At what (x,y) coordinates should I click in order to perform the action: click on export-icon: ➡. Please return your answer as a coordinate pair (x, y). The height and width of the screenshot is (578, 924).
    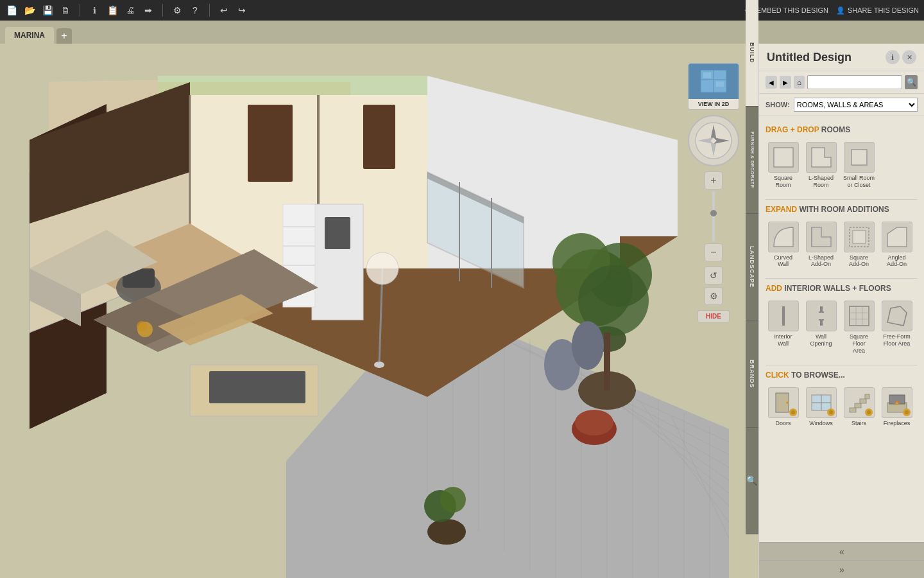
    Looking at the image, I should click on (148, 10).